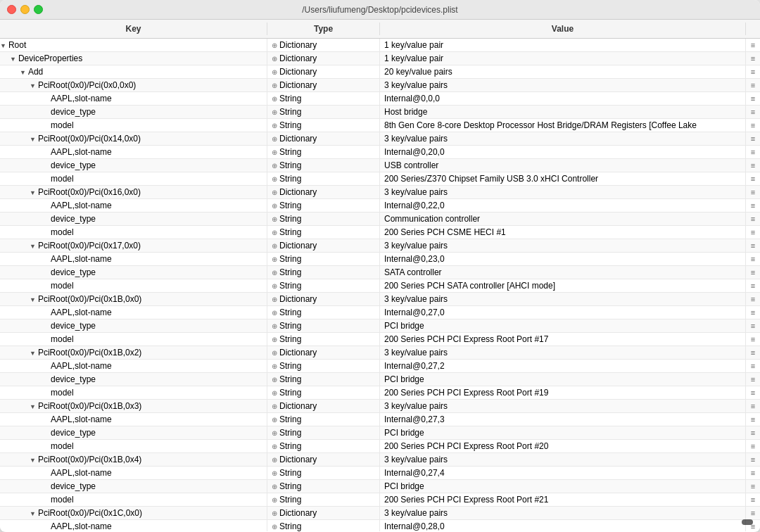 This screenshot has width=760, height=532. Describe the element at coordinates (25, 10) in the screenshot. I see `minimize-button` at that location.